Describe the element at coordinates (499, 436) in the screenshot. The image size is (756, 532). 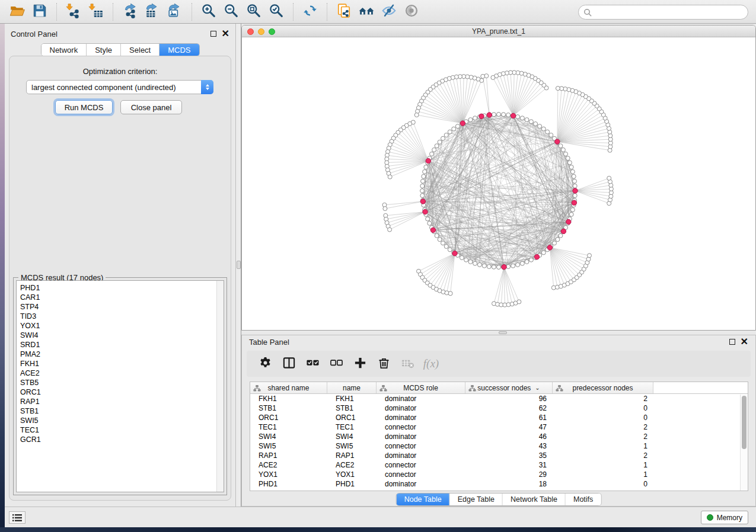
I see `node-table: shared namenameMCDS rolesuccessor nodes⌄…` at that location.